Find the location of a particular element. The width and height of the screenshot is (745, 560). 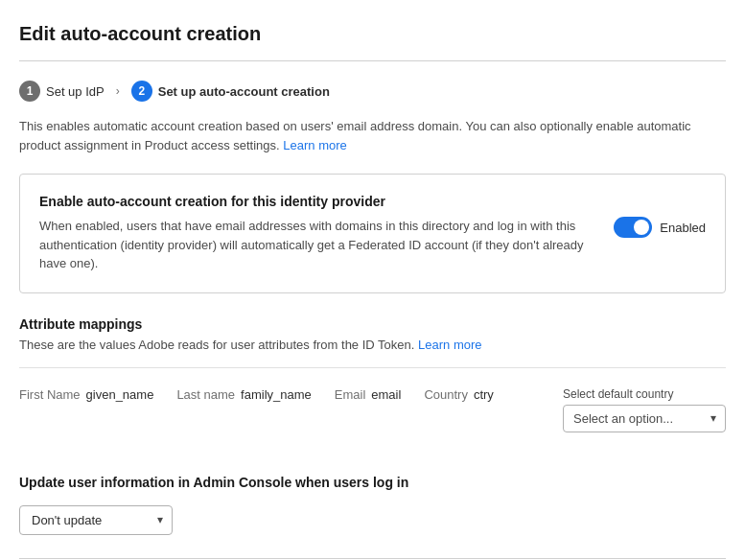

attribute-field: First Namegiven_name is located at coordinates (86, 395).